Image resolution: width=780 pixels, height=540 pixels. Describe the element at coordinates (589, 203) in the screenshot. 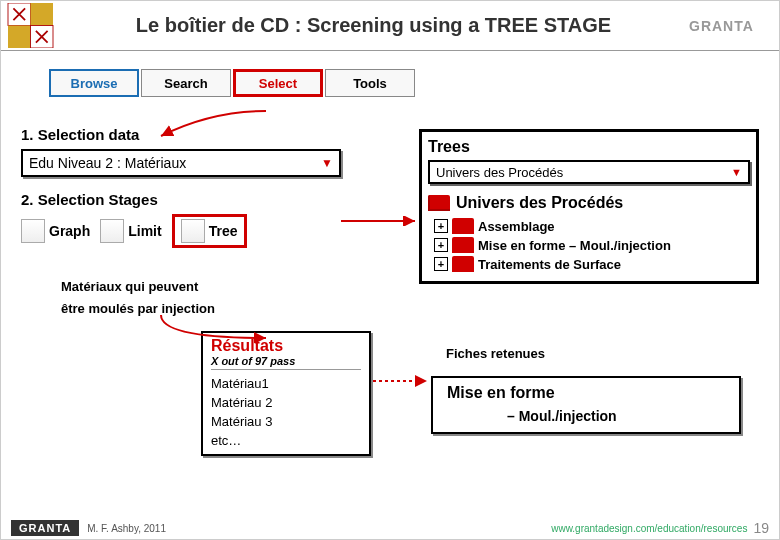

I see `tree-root: Univers des Procédés` at that location.